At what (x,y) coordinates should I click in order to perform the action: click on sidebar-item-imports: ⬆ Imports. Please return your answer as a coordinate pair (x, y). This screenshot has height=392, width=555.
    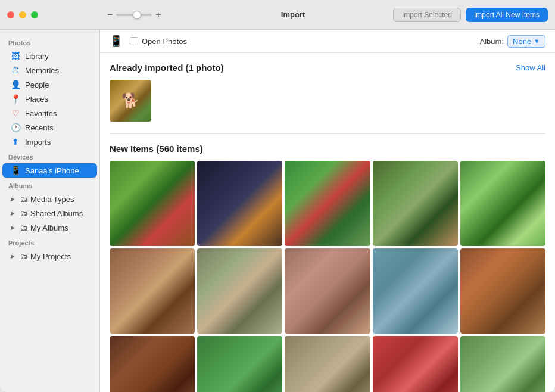
    Looking at the image, I should click on (50, 142).